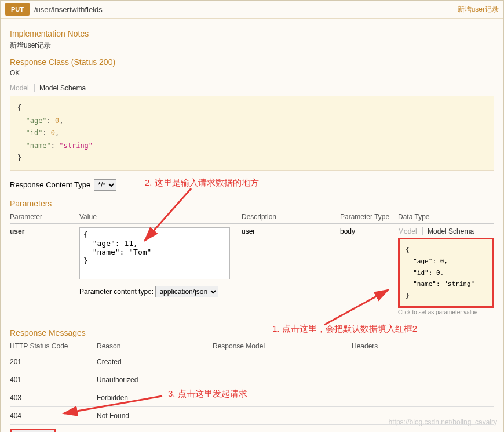 This screenshot has height=432, width=504. What do you see at coordinates (45, 231) in the screenshot?
I see `param-name: user` at bounding box center [45, 231].